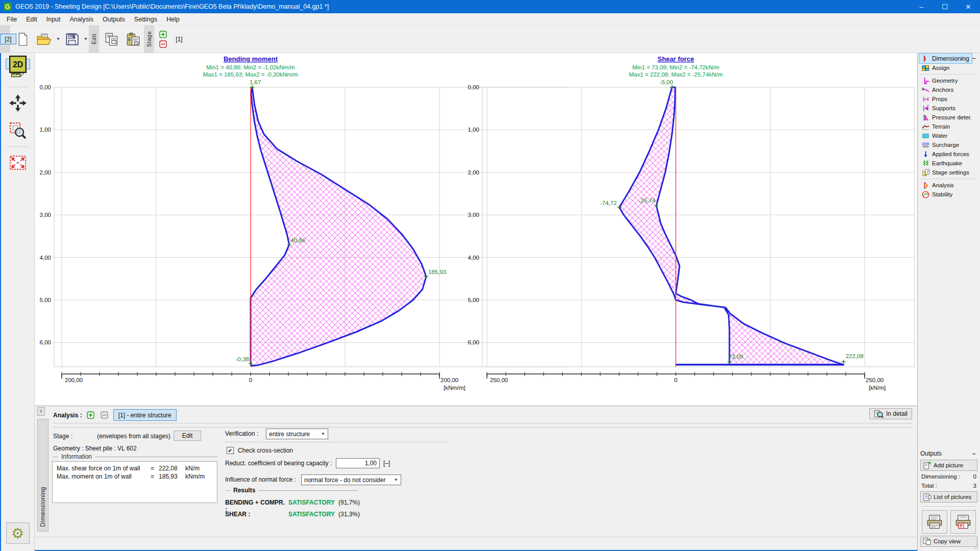  I want to click on information-box: Max. shear force on 1m of wall = 222,08 …, so click(135, 482).